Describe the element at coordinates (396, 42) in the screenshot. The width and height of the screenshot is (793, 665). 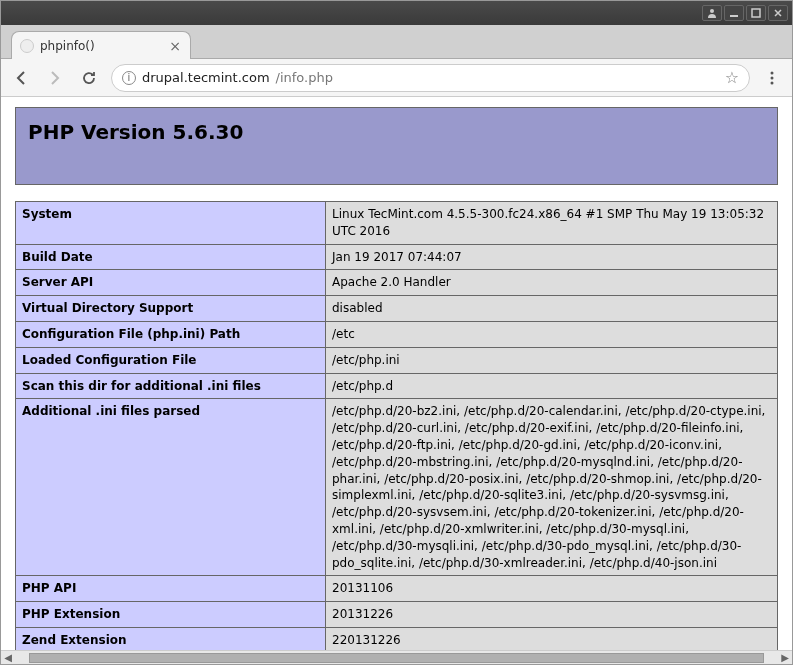
I see `tab-strip: phpinfo() ×` at that location.